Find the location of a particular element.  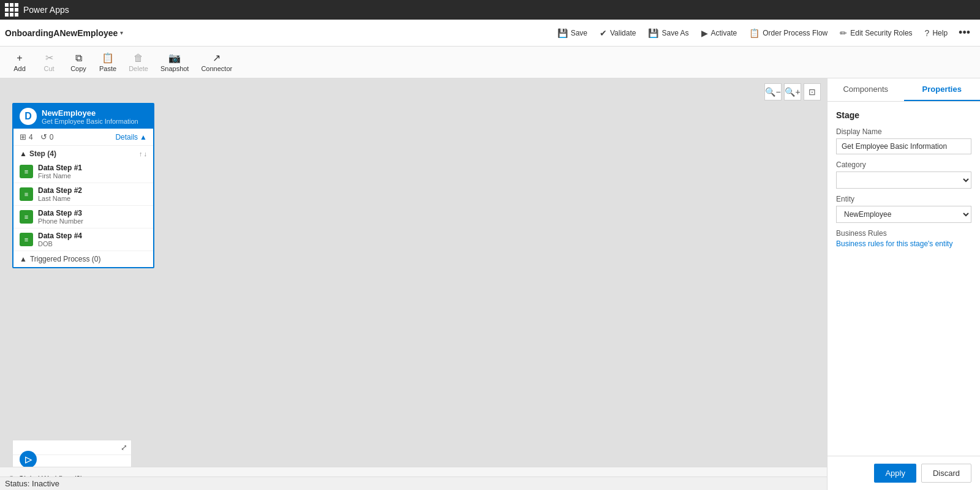

copy-label: Copy is located at coordinates (78, 69).